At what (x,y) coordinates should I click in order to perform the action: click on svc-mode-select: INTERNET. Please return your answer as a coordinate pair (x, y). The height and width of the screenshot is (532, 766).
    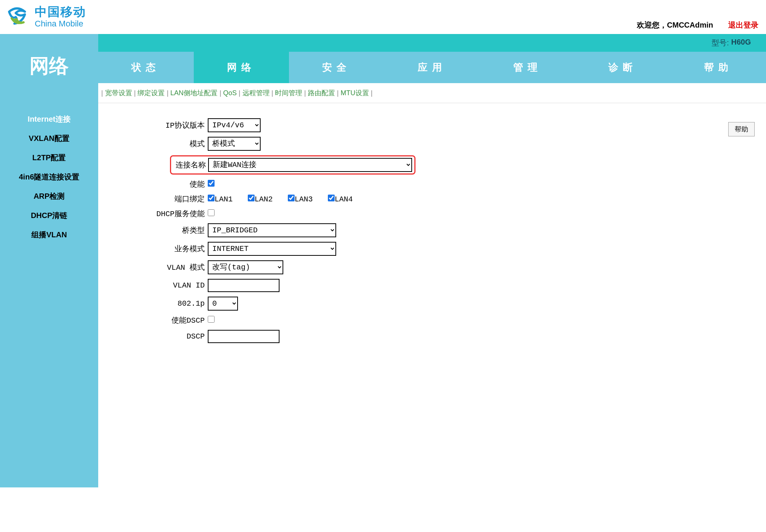
    Looking at the image, I should click on (272, 249).